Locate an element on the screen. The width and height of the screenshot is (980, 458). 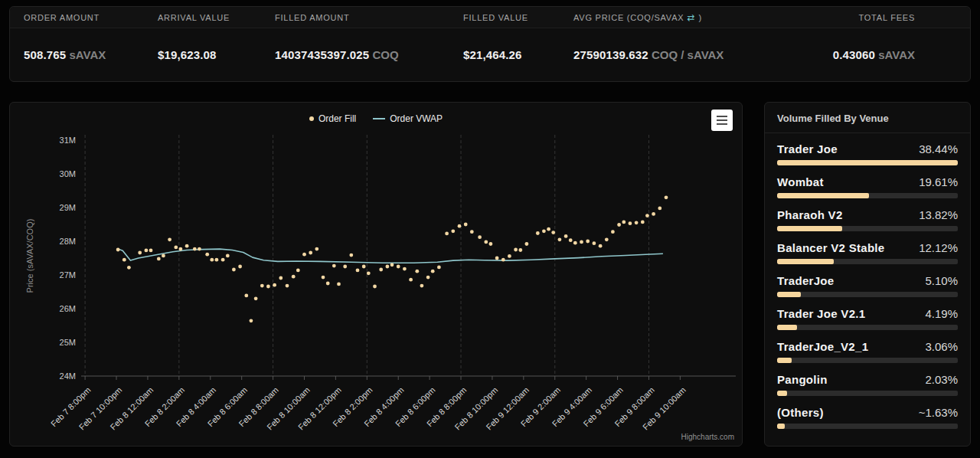
legend-item-order-fill: Order Fill is located at coordinates (332, 119).